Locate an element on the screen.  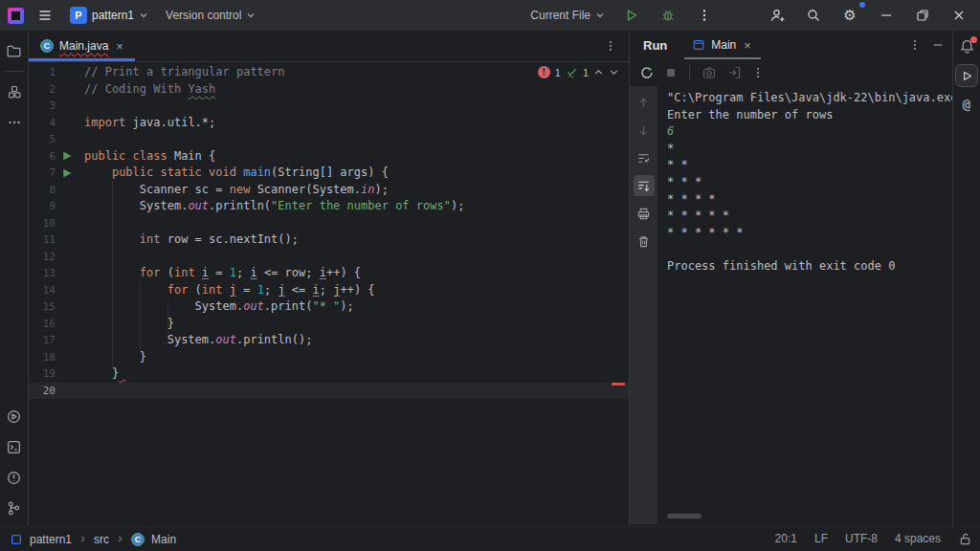
line-number: 14 is located at coordinates (42, 291).